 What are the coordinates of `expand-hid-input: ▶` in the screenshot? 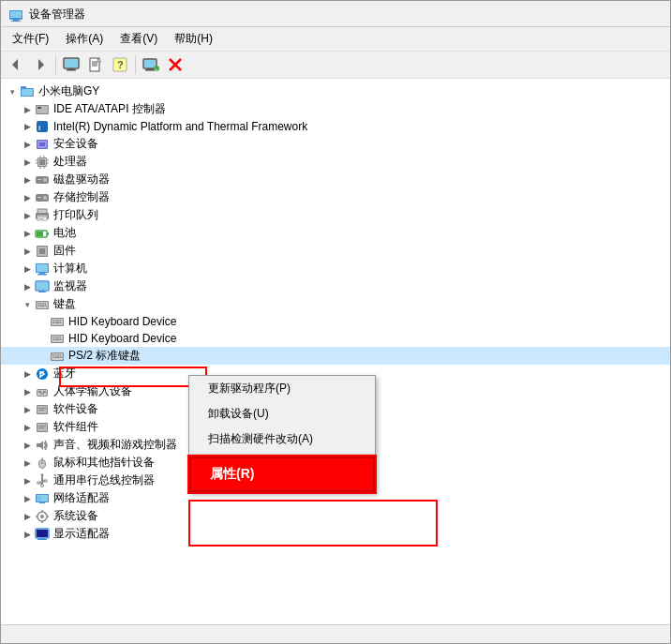 It's located at (27, 392).